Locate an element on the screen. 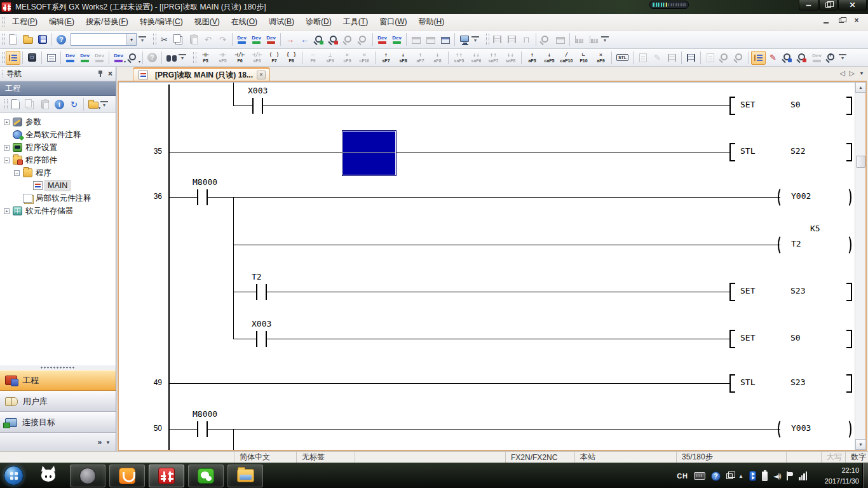 The width and height of the screenshot is (868, 488). navigation-close-icon: × is located at coordinates (111, 74).